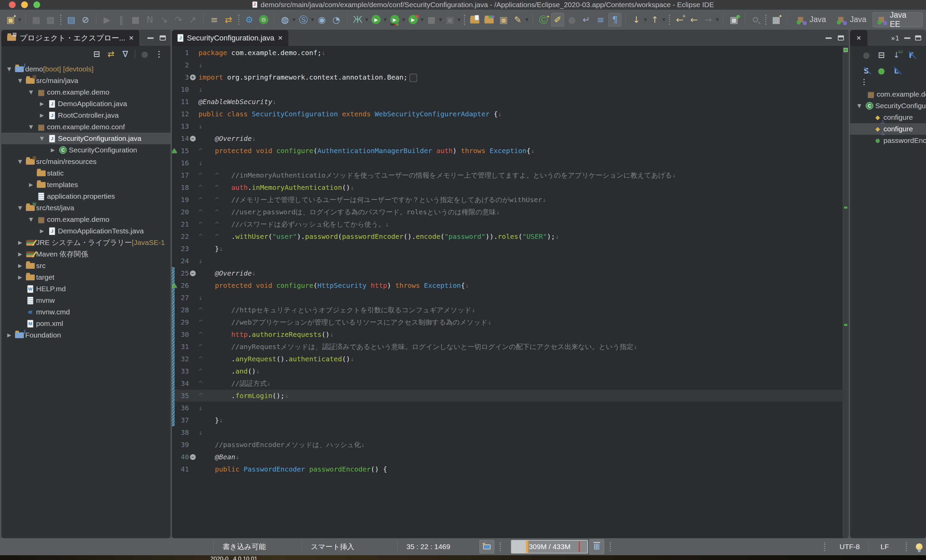 The image size is (926, 560). I want to click on skip-breakpoints-button: ⊘, so click(86, 20).